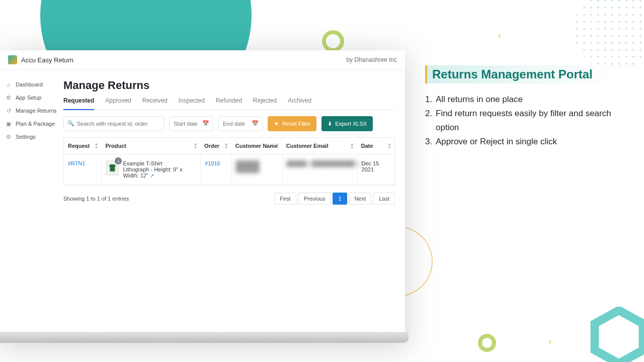 This screenshot has width=644, height=362. What do you see at coordinates (47, 60) in the screenshot?
I see `app-name: Accu Easy Return` at bounding box center [47, 60].